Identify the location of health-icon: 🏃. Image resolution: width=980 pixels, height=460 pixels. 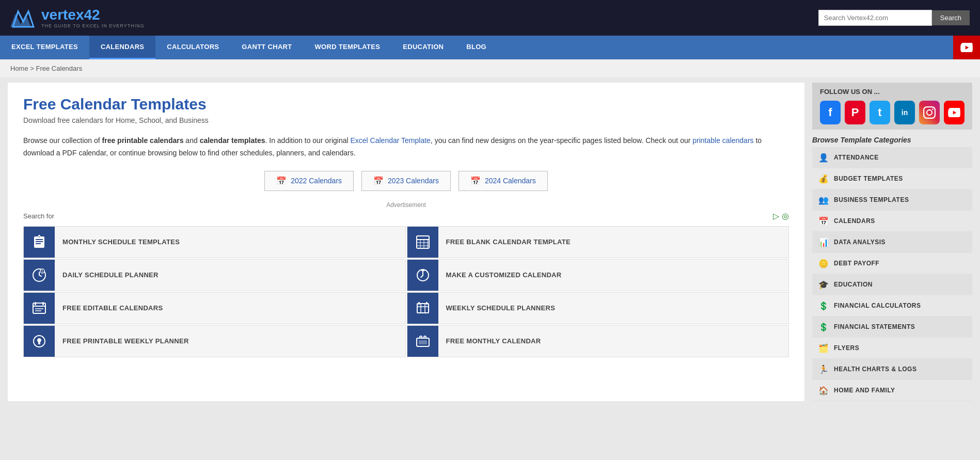
(824, 369).